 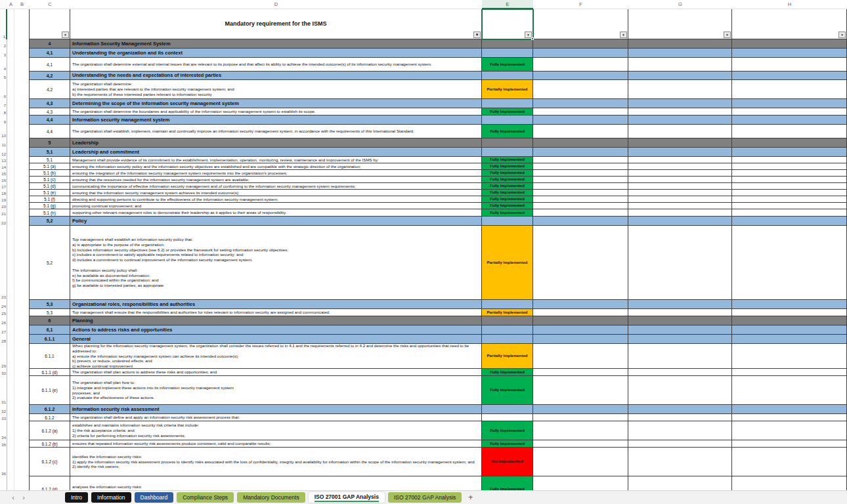 What do you see at coordinates (276, 24) in the screenshot?
I see `header-cell-requirement: Mandatory requirement for the ISMS ▼` at bounding box center [276, 24].